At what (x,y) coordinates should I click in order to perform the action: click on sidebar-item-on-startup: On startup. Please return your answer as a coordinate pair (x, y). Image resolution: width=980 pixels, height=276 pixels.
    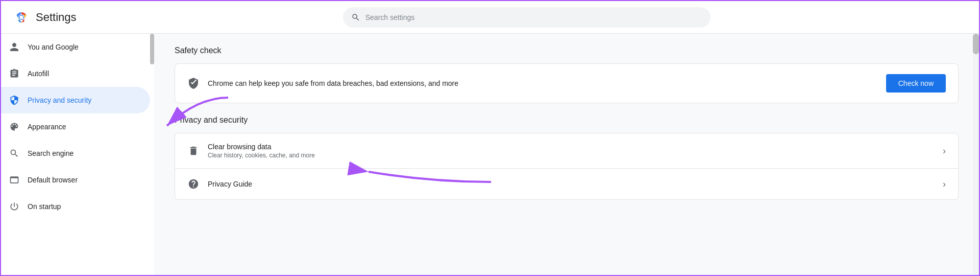
    Looking at the image, I should click on (76, 206).